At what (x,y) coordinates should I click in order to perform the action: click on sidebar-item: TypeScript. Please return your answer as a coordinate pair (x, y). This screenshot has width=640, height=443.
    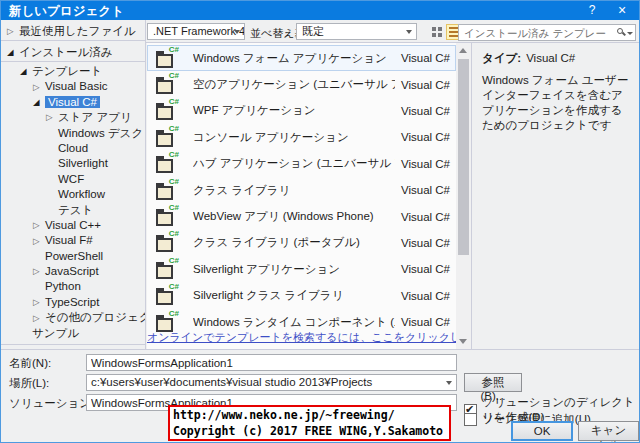
    Looking at the image, I should click on (73, 302).